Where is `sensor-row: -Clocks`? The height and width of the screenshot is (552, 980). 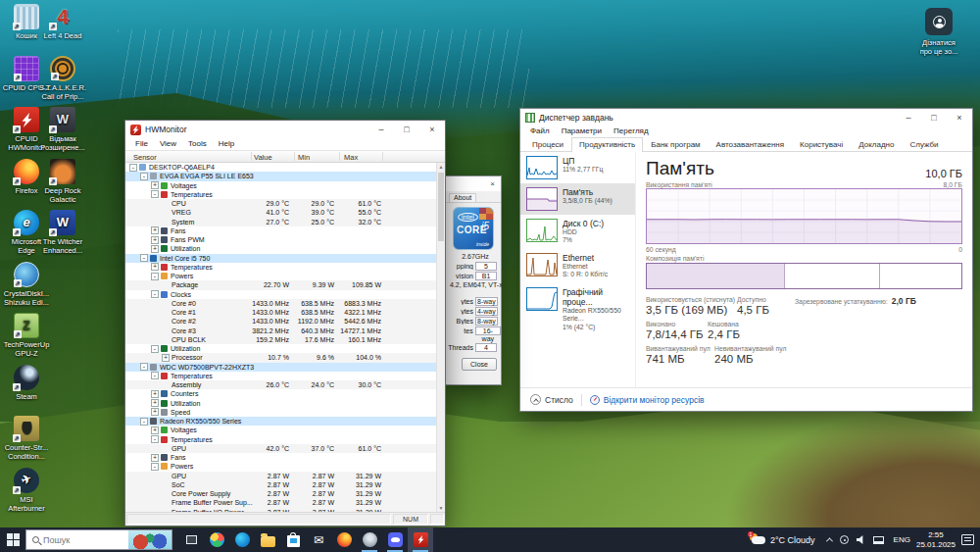
sensor-row: -Clocks is located at coordinates (280, 294).